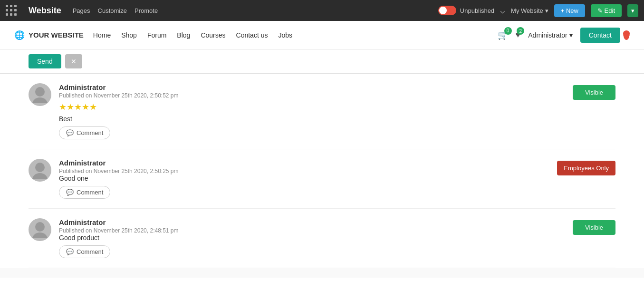 The height and width of the screenshot is (281, 644). Describe the element at coordinates (564, 35) in the screenshot. I see `header-right: 🛒 0 ♥ 2 Administrator ▾ Contact` at that location.